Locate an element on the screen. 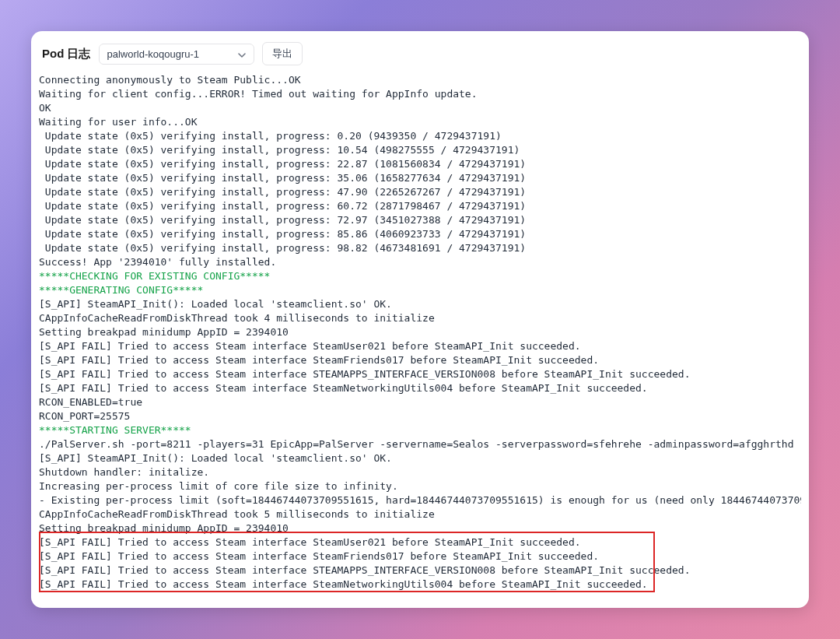  log-line: ./PalServer.sh -port=8211 -players=31 Ep… is located at coordinates (420, 444).